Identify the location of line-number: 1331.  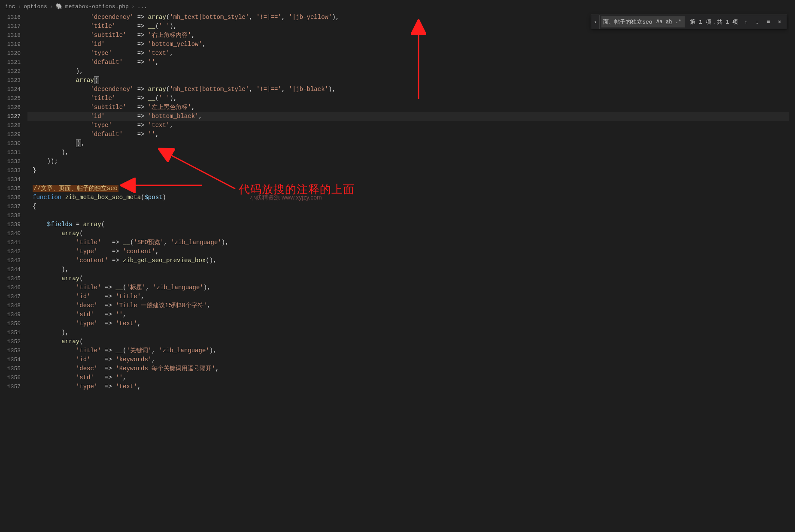
(10, 153).